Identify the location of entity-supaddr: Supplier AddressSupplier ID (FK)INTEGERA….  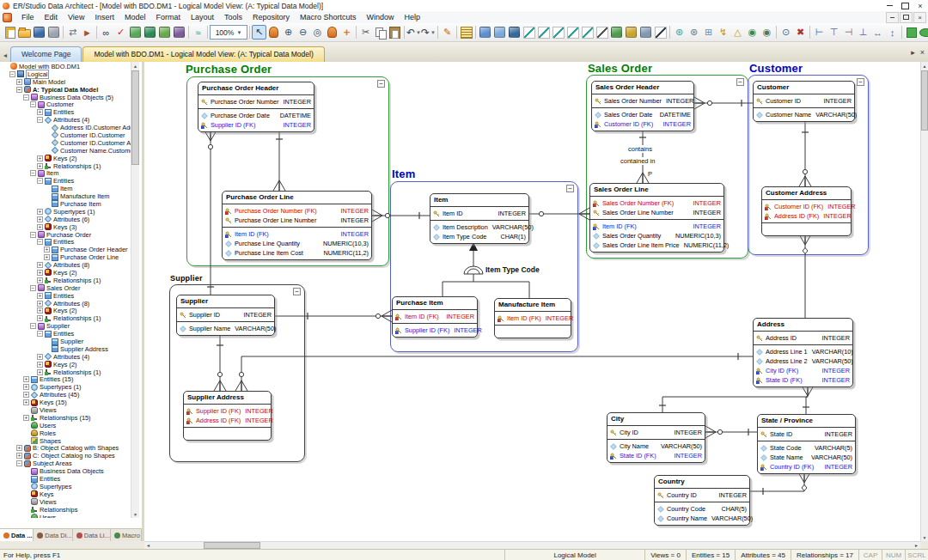
(227, 416).